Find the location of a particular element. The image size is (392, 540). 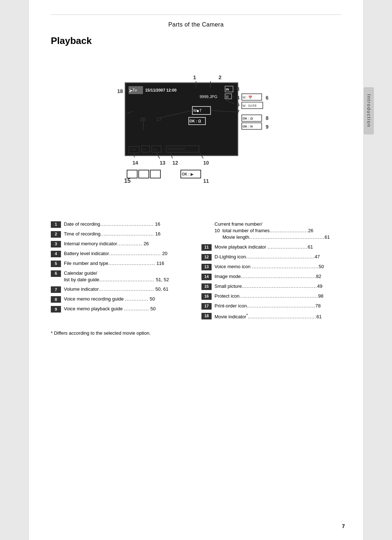

list-item: 8 Voice memo recording guide ...........… is located at coordinates (121, 299).